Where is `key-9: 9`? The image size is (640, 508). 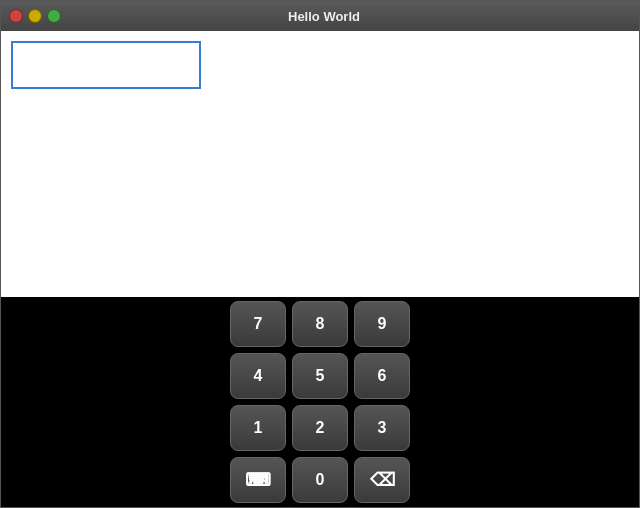 key-9: 9 is located at coordinates (382, 324).